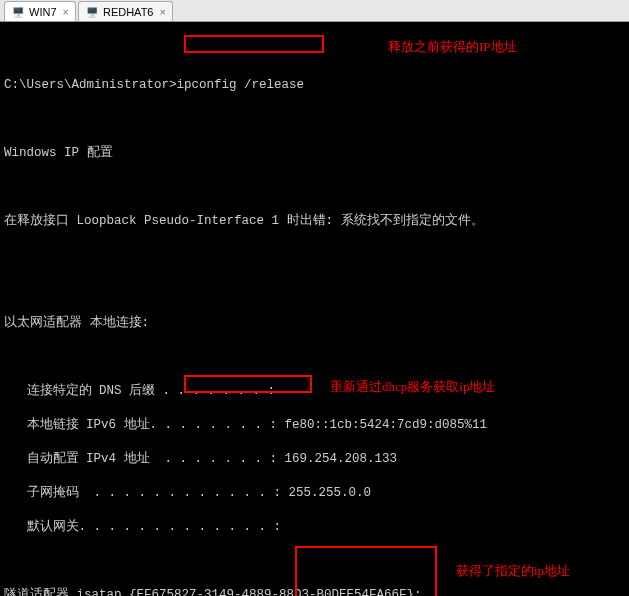 The width and height of the screenshot is (629, 596). What do you see at coordinates (314, 426) in the screenshot?
I see `ipv6-link-row: 本地链接 IPv6 地址. . . . . . . . : fe80::1cb:…` at bounding box center [314, 426].